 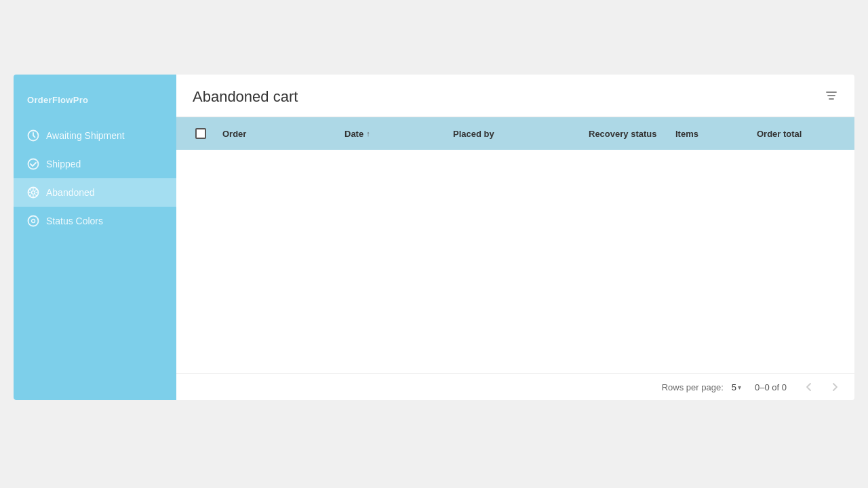 I want to click on select-all-checkbox-cell, so click(x=201, y=134).